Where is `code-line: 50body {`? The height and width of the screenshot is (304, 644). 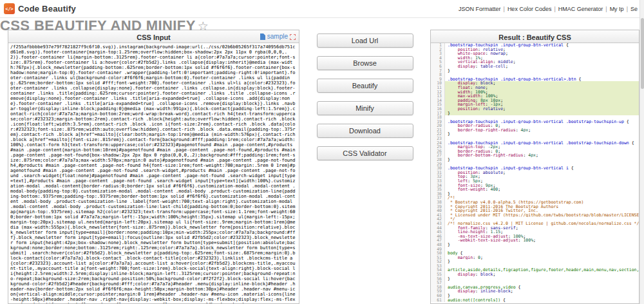 code-line: 50body { is located at coordinates (535, 254).